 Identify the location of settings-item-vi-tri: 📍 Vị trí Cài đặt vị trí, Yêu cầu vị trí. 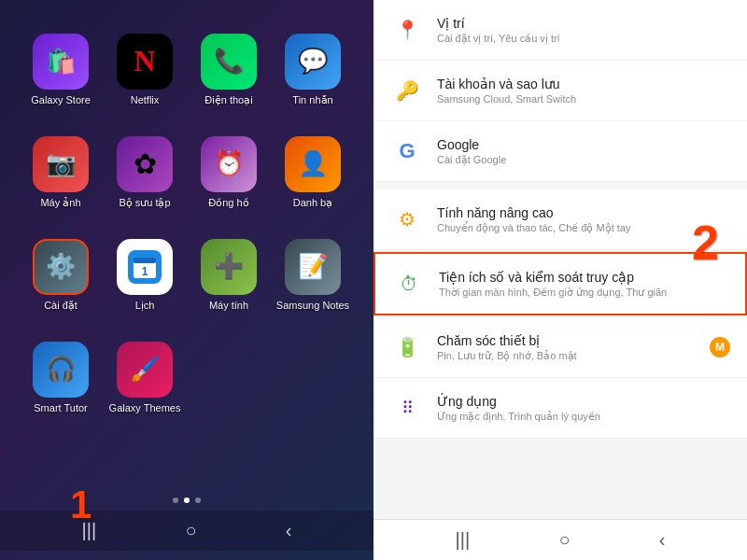
(560, 30).